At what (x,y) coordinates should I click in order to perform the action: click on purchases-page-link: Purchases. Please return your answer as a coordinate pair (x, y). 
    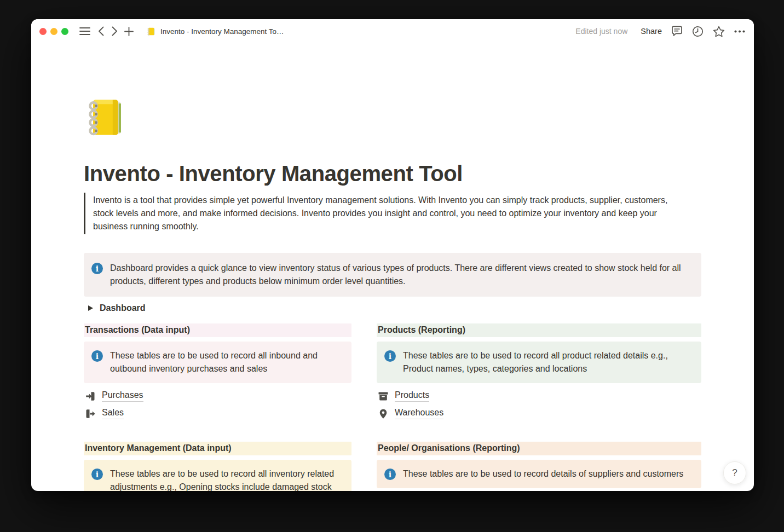
    Looking at the image, I should click on (218, 396).